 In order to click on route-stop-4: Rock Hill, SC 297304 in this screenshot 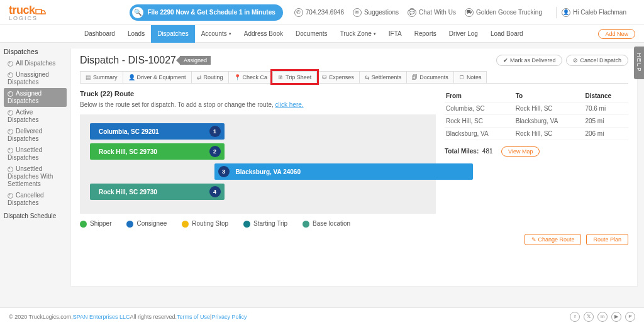, I will do `click(157, 192)`.